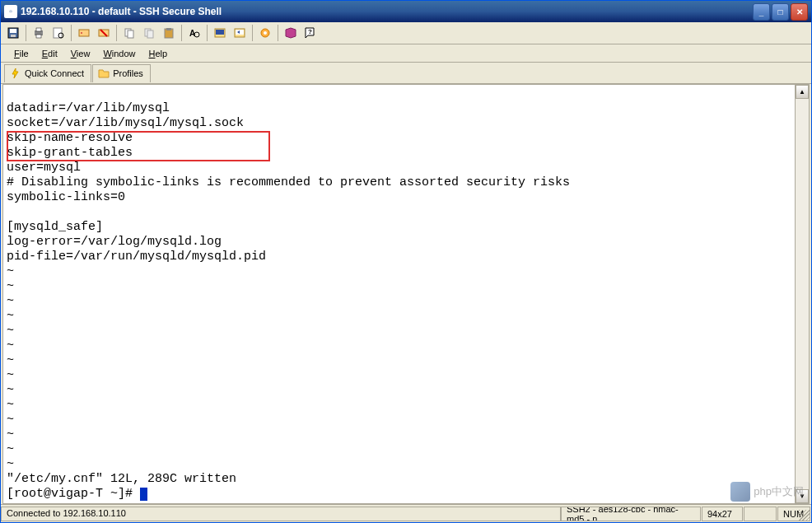 This screenshot has width=812, height=523. What do you see at coordinates (48, 73) in the screenshot?
I see `quick-connect-button: Quick Connect` at bounding box center [48, 73].